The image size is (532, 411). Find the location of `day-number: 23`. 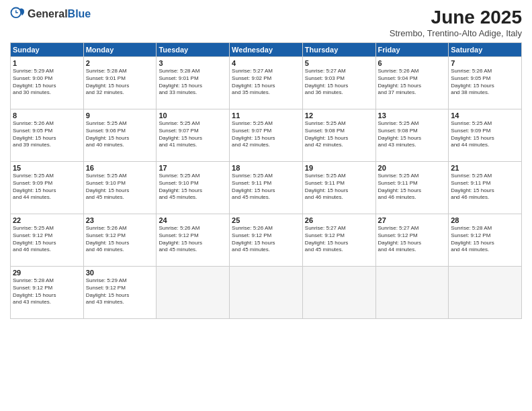

day-number: 23 is located at coordinates (120, 220).